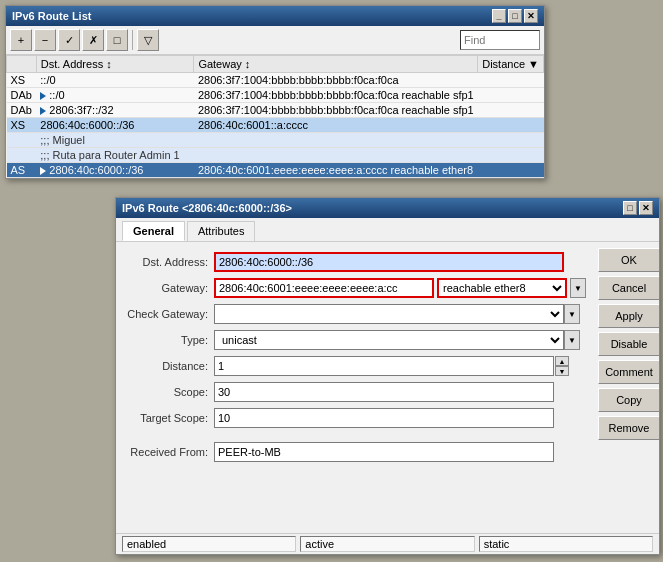 This screenshot has height=562, width=663. Describe the element at coordinates (336, 64) in the screenshot. I see `col-header-gateway: Gateway ↕` at that location.